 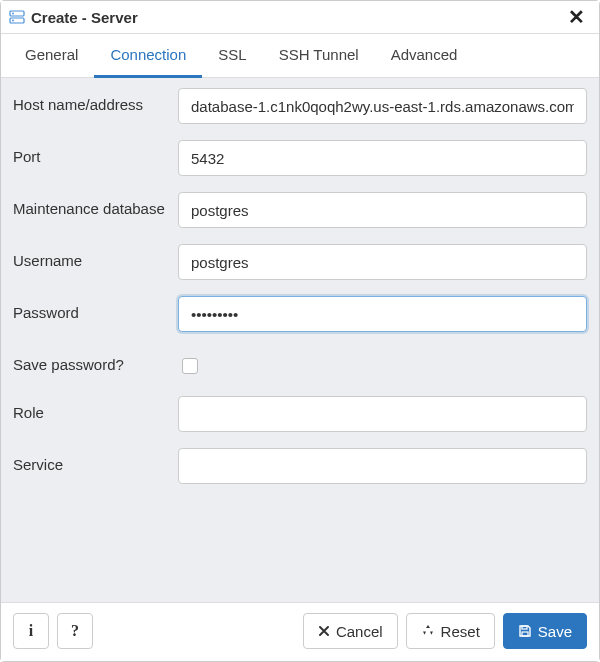 What do you see at coordinates (300, 262) in the screenshot?
I see `row-username: Username` at bounding box center [300, 262].